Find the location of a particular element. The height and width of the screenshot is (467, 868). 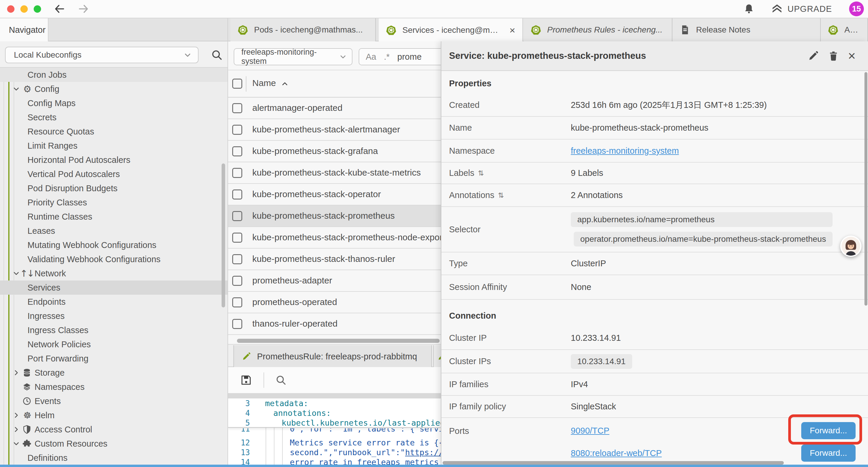

select-all-checkbox is located at coordinates (237, 84).